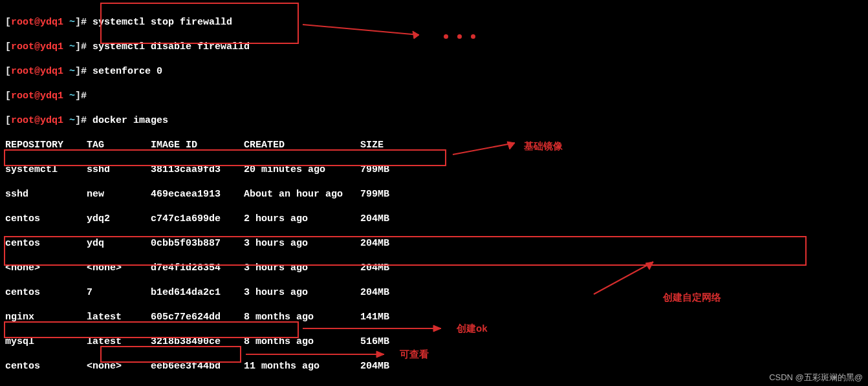 The image size is (868, 386). I want to click on table-row: systemctl sshd 38113caa9fd3 20 minutes a…, so click(434, 169).